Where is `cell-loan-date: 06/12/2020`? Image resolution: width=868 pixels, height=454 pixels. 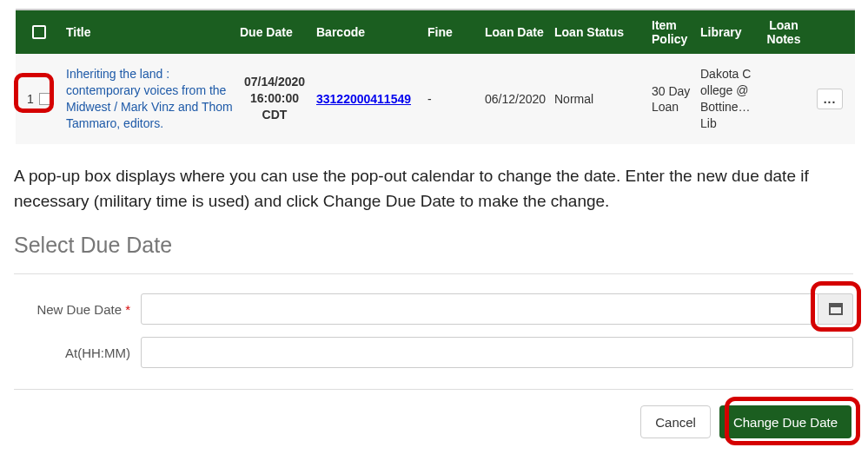 cell-loan-date: 06/12/2020 is located at coordinates (516, 99).